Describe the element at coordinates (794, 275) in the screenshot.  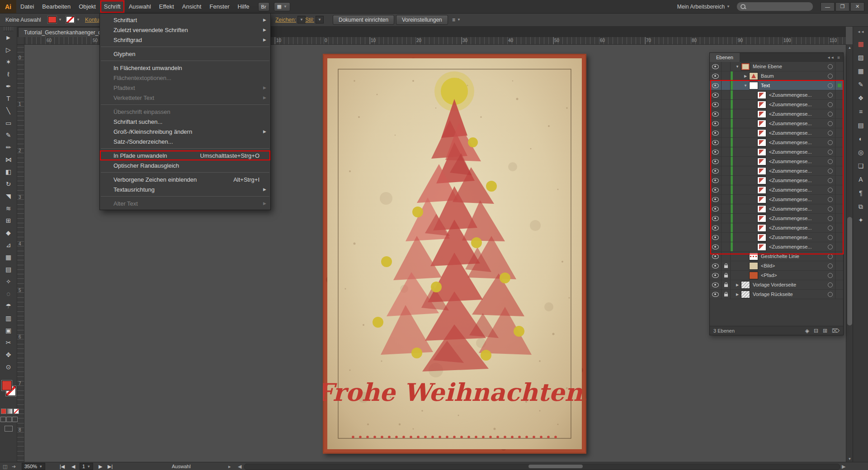
I see `layer-name: <Pfad>` at that location.